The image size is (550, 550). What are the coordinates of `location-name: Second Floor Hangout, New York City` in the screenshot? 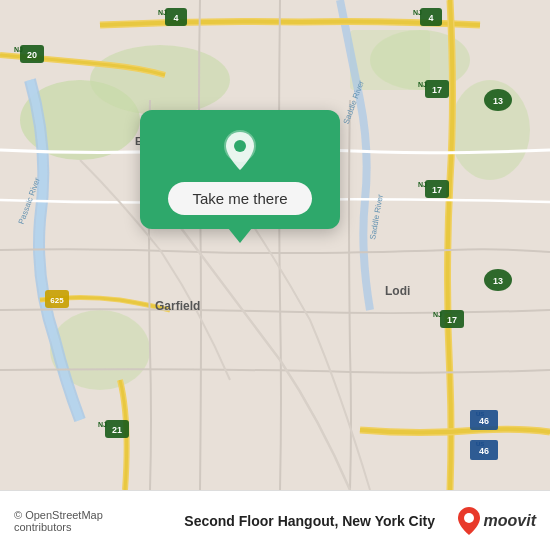 It's located at (310, 521).